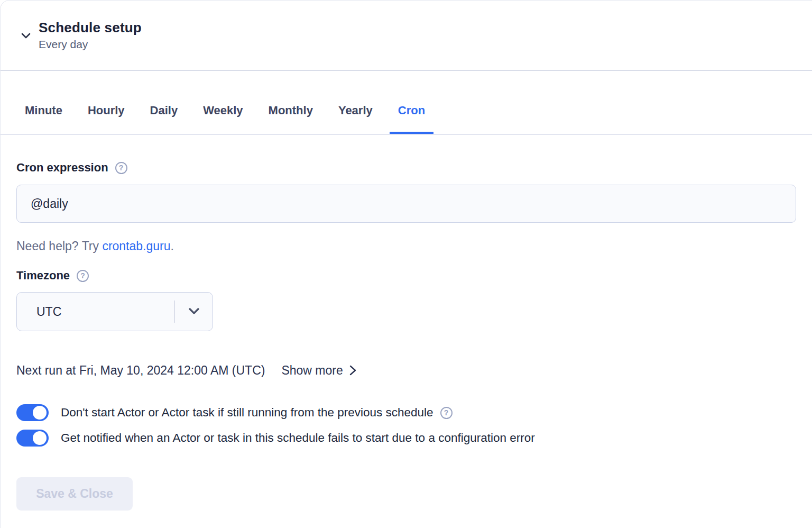 Image resolution: width=812 pixels, height=528 pixels. I want to click on dont-start-toggle, so click(33, 413).